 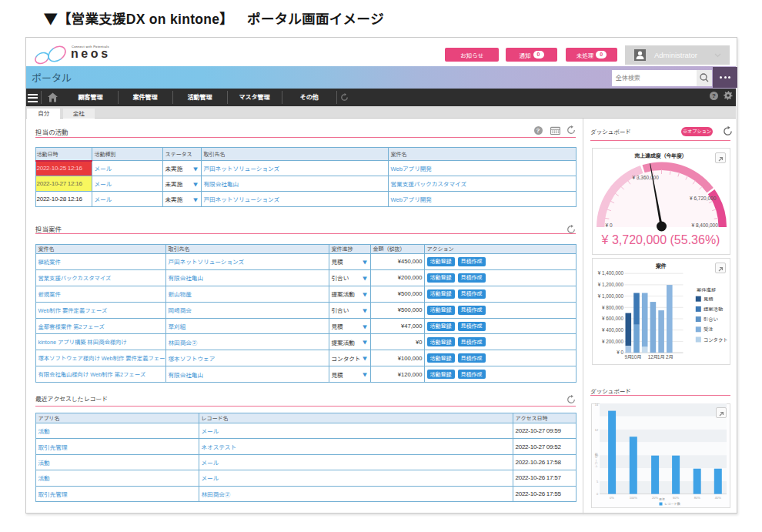 What do you see at coordinates (610, 285) in the screenshot?
I see `svg-text: ¥ 1,200,000` at bounding box center [610, 285].